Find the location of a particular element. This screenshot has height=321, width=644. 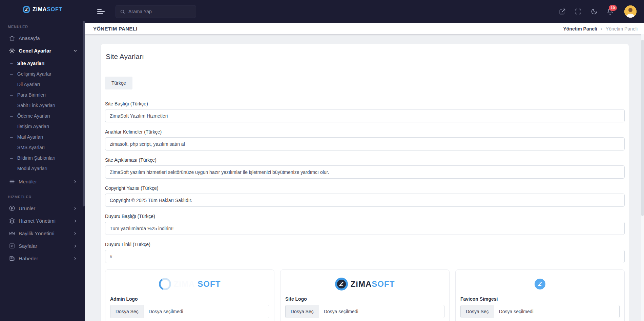

admin-logo-file-input: Dosya Seç Dosya seçilmedi is located at coordinates (190, 312).